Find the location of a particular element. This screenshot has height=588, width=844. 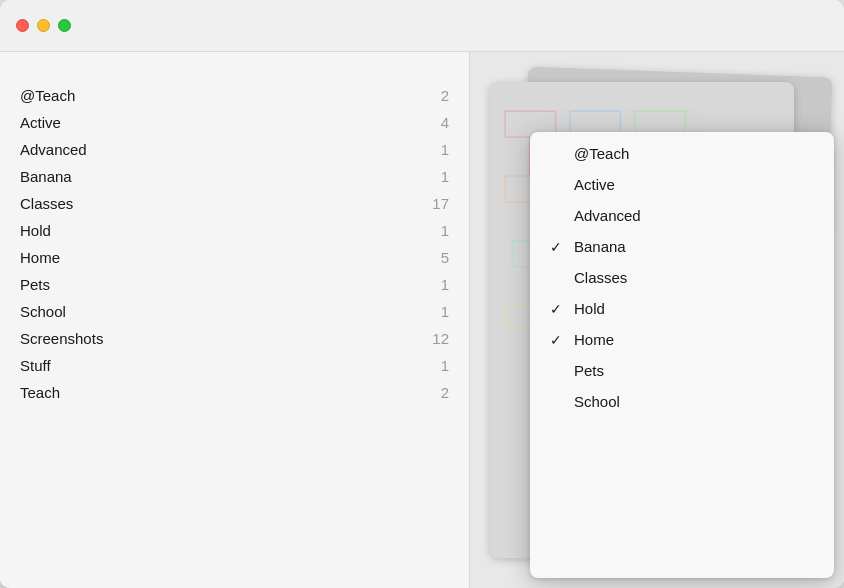

titlebar is located at coordinates (422, 26).